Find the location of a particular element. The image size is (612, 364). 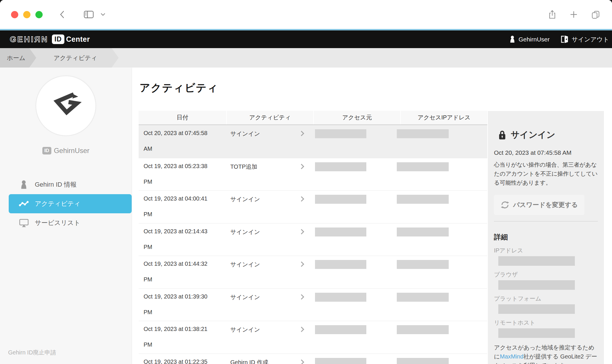

sidebar-item-activity: アクティビティ is located at coordinates (70, 204).